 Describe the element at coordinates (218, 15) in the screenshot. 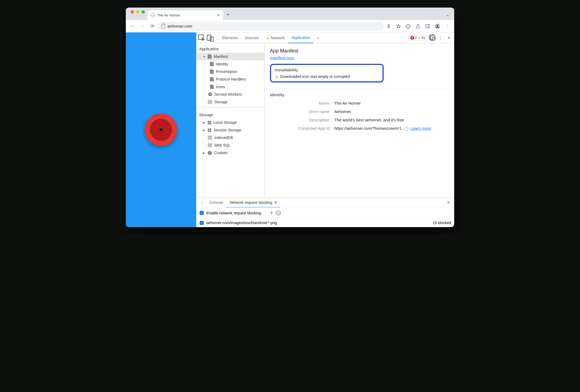

I see `close-tab-icon: ✕` at that location.